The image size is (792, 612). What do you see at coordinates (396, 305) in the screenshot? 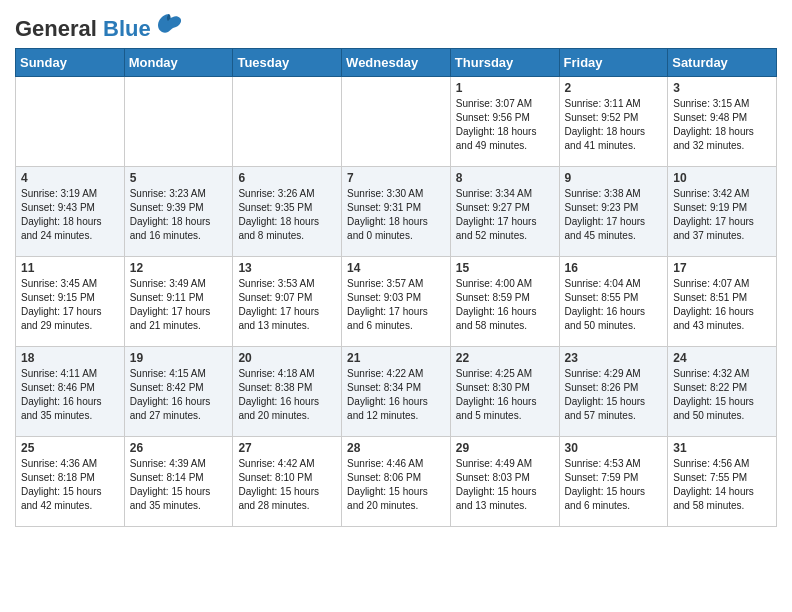
I see `day-info: Sunrise: 3:57 AM Sunset: 9:03 PM Dayligh…` at bounding box center [396, 305].